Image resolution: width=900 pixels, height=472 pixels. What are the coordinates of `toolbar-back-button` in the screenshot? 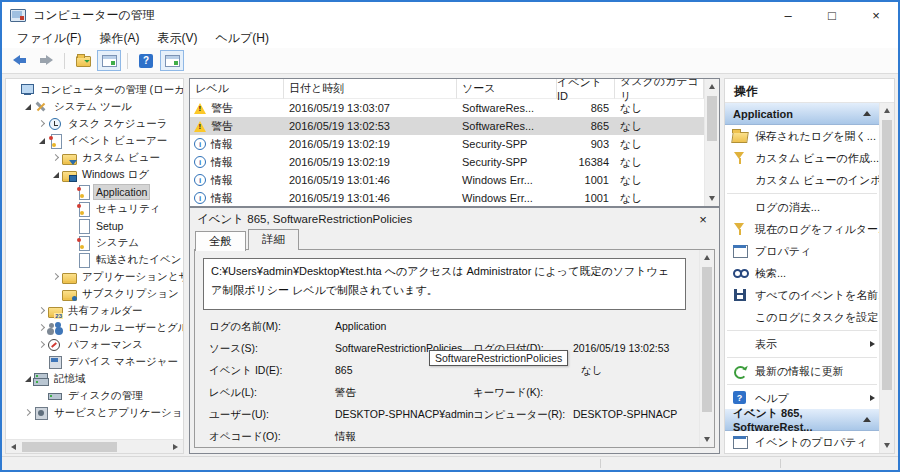 It's located at (20, 60).